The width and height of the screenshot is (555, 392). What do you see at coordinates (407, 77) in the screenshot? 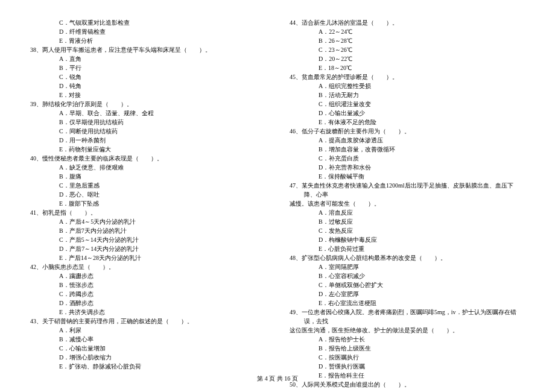
I see `question-45: 45、贫血最常见的护理诊断是（ ）。` at bounding box center [407, 77].